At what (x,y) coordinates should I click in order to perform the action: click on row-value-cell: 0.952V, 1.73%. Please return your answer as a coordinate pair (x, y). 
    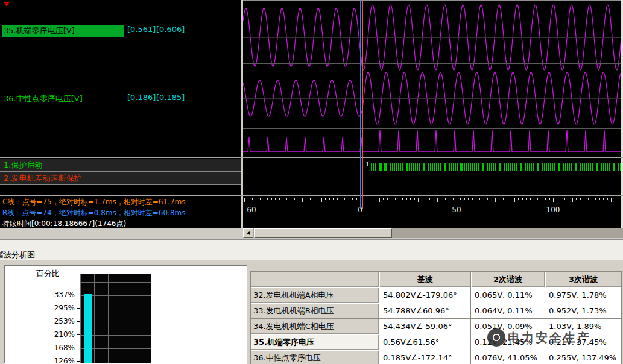
    Looking at the image, I should click on (584, 311).